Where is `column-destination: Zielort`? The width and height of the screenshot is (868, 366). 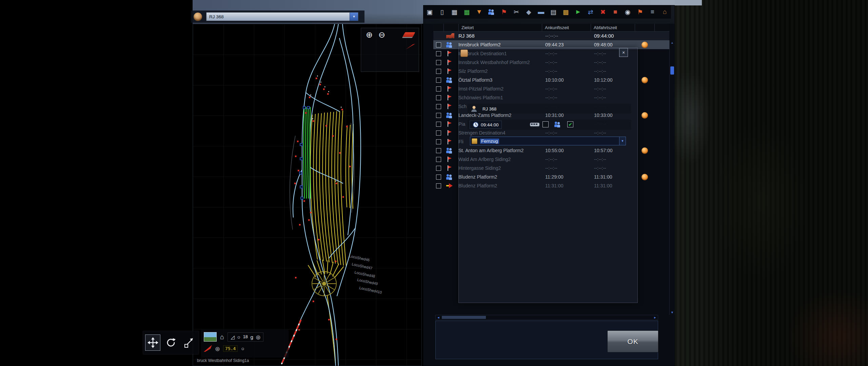 column-destination: Zielort is located at coordinates (500, 27).